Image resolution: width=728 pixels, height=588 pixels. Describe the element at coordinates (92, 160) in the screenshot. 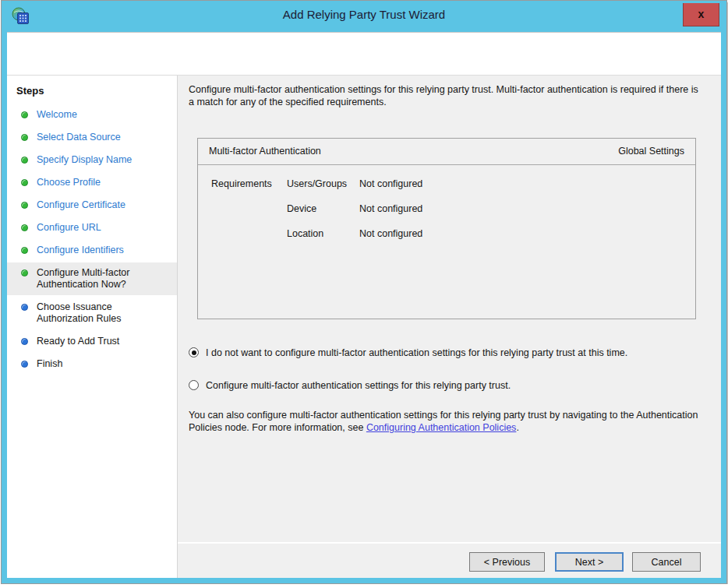

I see `sidebar-step-specify-display-name: Specify Display Name` at that location.